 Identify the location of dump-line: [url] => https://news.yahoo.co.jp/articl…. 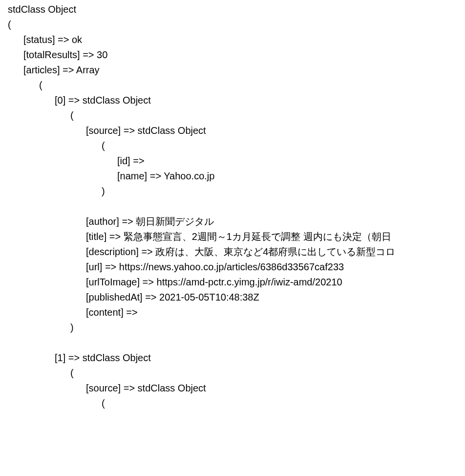
(236, 267).